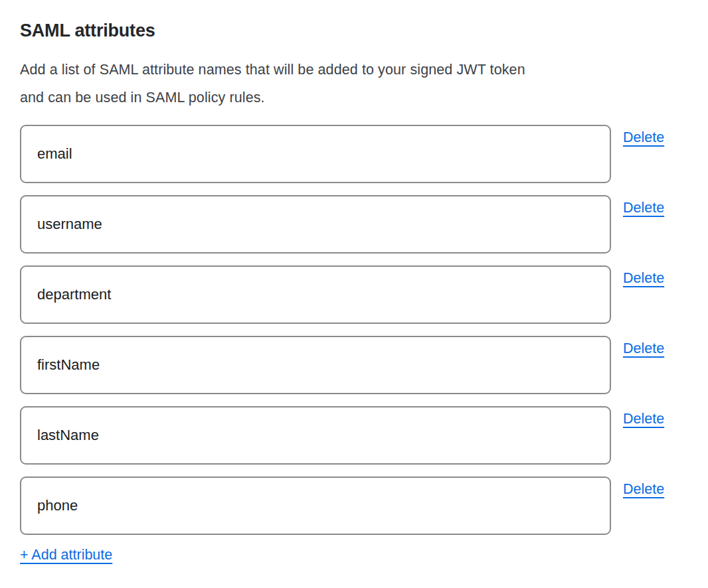 The height and width of the screenshot is (588, 708). I want to click on add-attribute-row: + Add attribute, so click(351, 555).